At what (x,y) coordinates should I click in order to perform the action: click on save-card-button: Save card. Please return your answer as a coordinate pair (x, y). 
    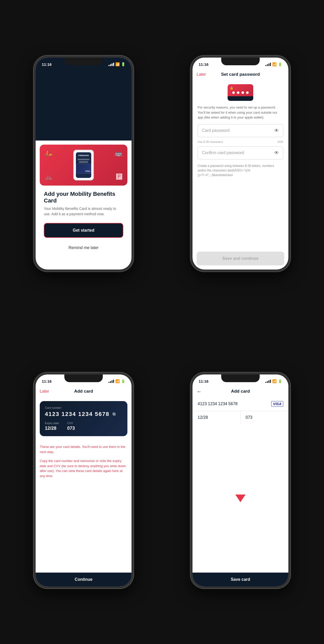
    Looking at the image, I should click on (240, 579).